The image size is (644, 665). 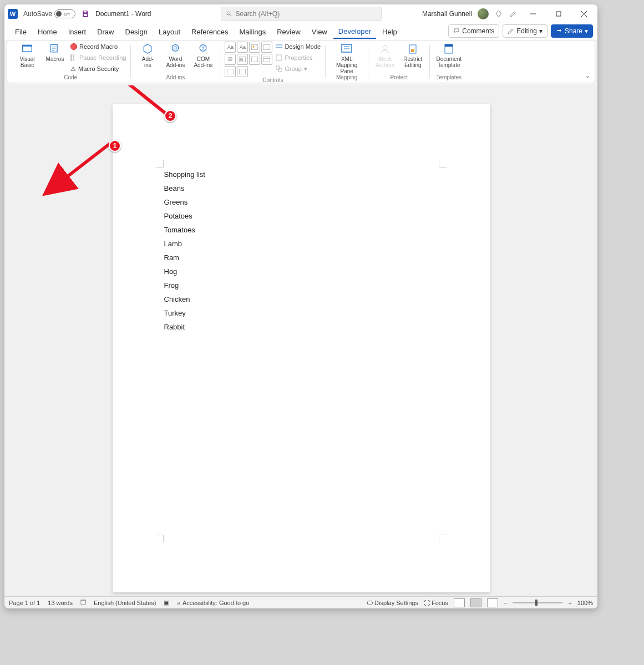 I want to click on warning-icon: ⚠, so click(x=73, y=69).